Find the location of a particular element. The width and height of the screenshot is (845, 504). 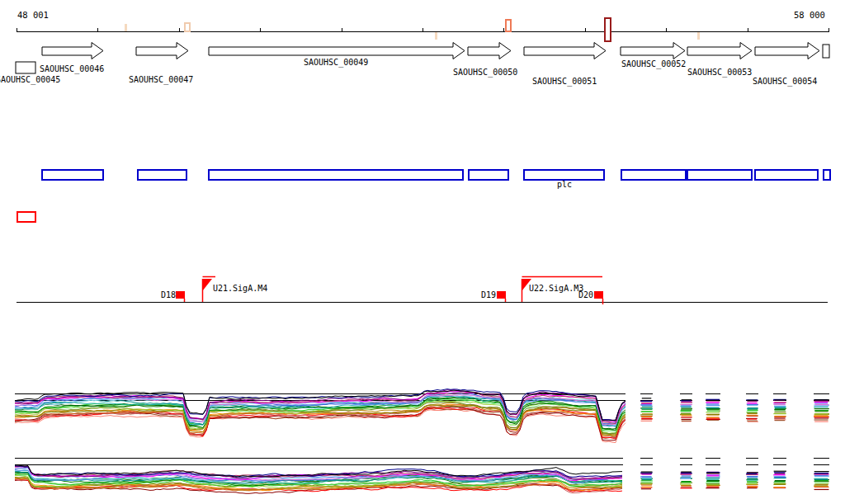

gene-label: SAOUHSC_00047 is located at coordinates (161, 80).